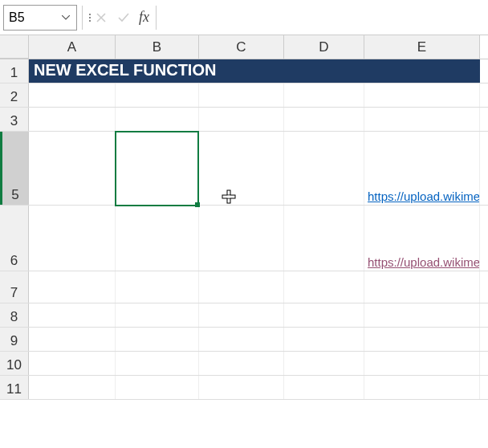 The width and height of the screenshot is (488, 448). What do you see at coordinates (14, 47) in the screenshot?
I see `select-all-corner` at bounding box center [14, 47].